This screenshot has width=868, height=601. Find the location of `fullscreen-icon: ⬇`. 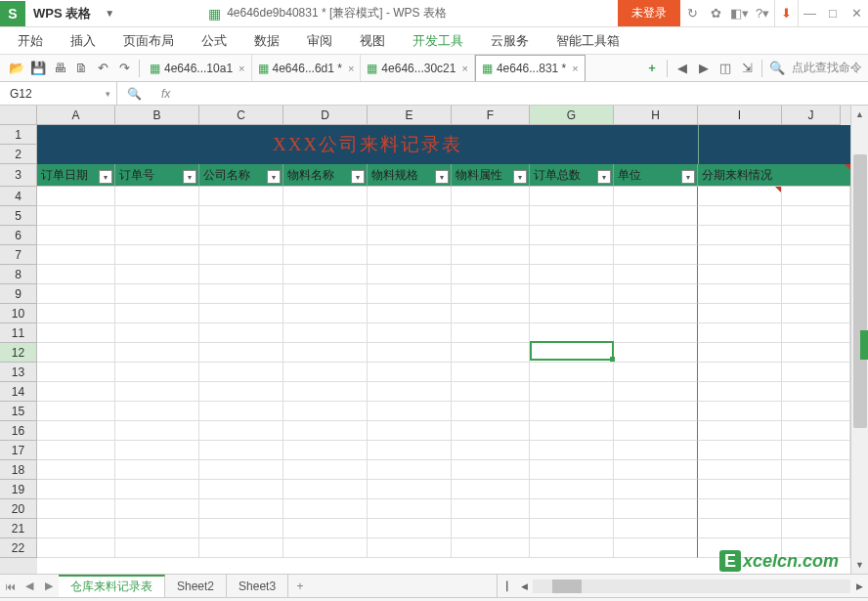

fullscreen-icon: ⬇ is located at coordinates (786, 14).